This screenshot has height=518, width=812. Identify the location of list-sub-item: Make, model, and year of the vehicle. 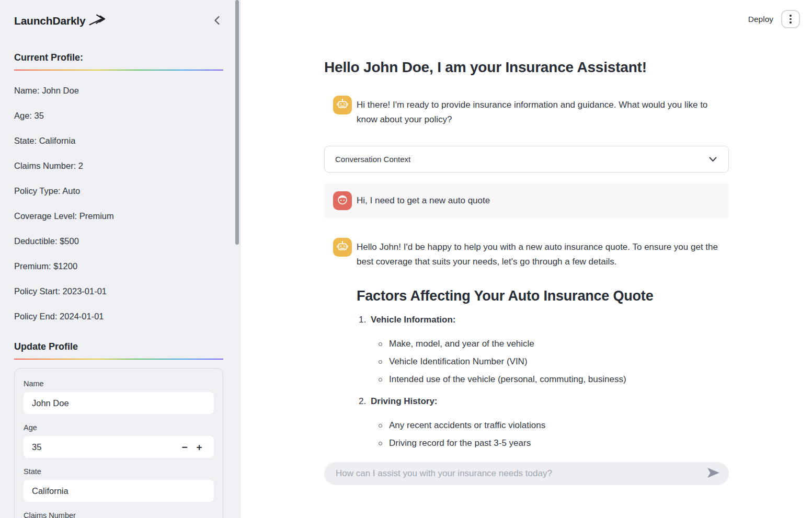
(554, 344).